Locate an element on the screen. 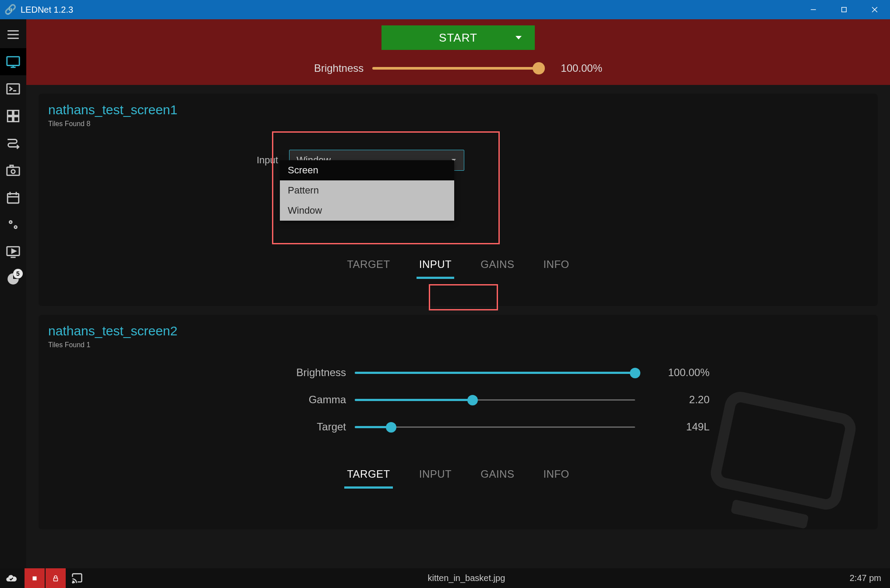  screen1-subtitle: Tiles Found 8 is located at coordinates (458, 124).